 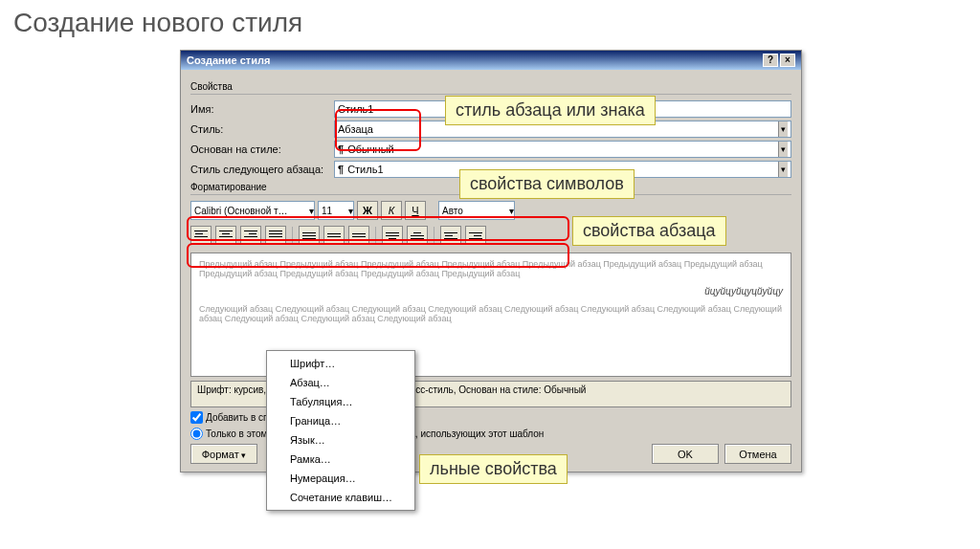 What do you see at coordinates (477, 210) in the screenshot?
I see `color-select: Авто▾` at bounding box center [477, 210].